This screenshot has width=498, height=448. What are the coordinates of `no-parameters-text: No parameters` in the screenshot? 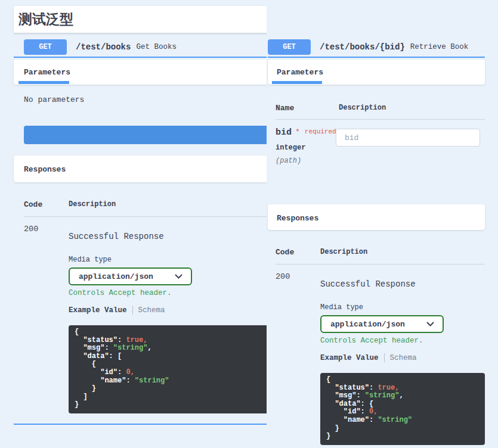 It's located at (146, 100).